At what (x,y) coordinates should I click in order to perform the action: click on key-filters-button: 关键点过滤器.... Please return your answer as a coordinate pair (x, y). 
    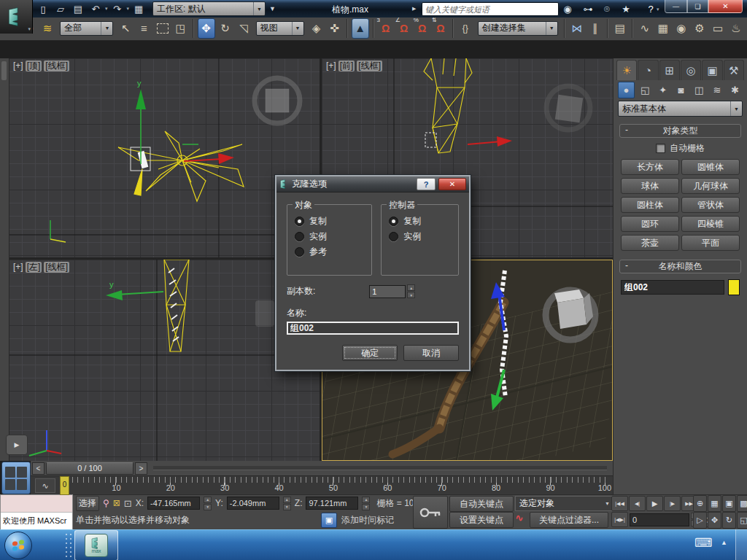
    Looking at the image, I should click on (569, 520).